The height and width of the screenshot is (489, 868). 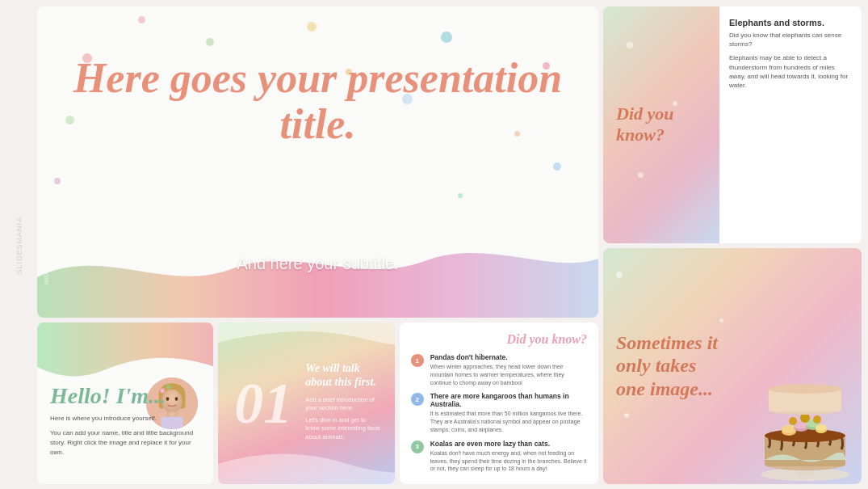 What do you see at coordinates (661, 124) in the screenshot?
I see `didyouknow1-left: Did you know?` at bounding box center [661, 124].